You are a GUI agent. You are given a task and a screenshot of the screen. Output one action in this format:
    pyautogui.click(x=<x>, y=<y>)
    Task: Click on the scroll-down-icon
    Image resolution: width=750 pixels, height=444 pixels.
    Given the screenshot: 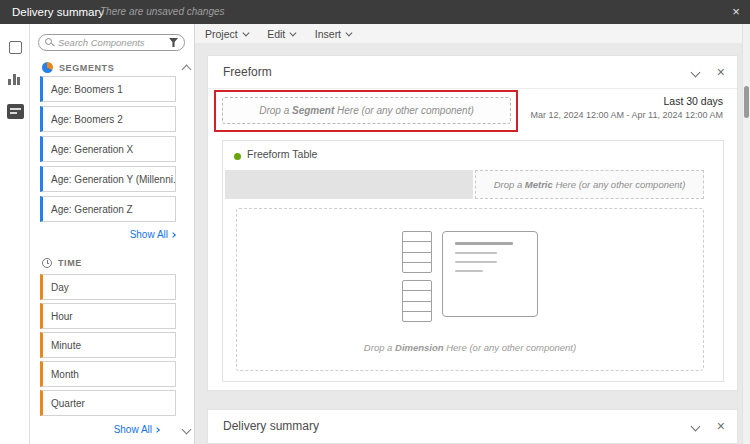 What is the action you would take?
    pyautogui.click(x=187, y=430)
    